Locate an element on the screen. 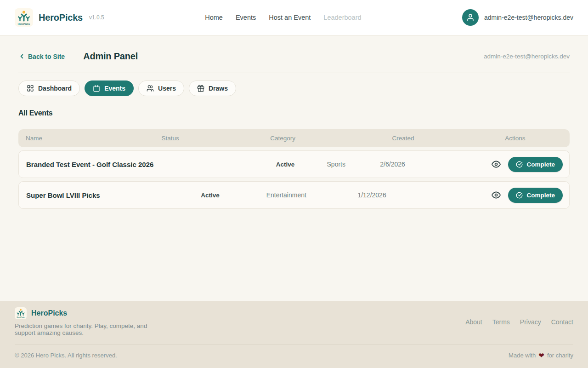 This screenshot has height=368, width=588. app-version: v1.0.5 is located at coordinates (96, 17).